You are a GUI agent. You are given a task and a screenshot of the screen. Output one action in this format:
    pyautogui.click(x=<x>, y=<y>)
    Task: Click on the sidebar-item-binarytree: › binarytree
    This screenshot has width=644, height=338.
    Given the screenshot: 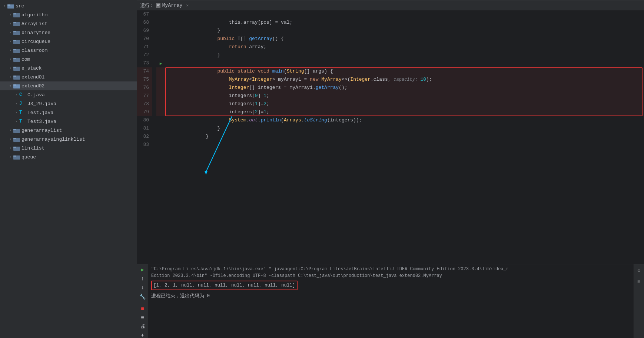 What is the action you would take?
    pyautogui.click(x=68, y=33)
    